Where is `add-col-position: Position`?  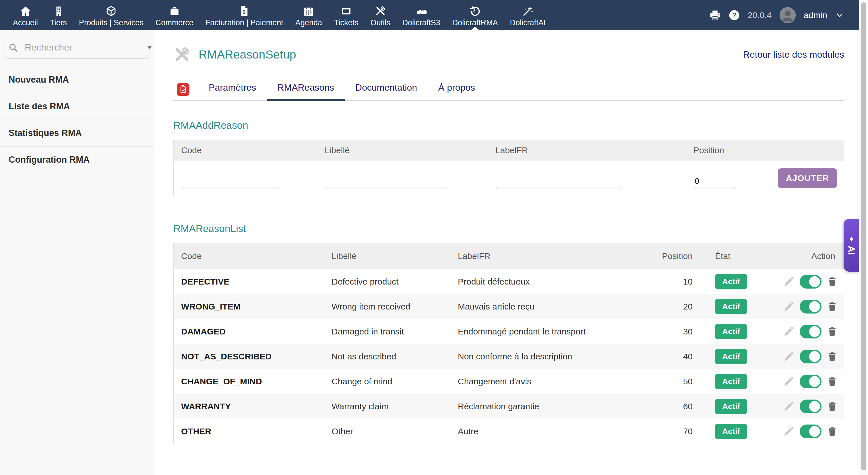
add-col-position: Position is located at coordinates (726, 150).